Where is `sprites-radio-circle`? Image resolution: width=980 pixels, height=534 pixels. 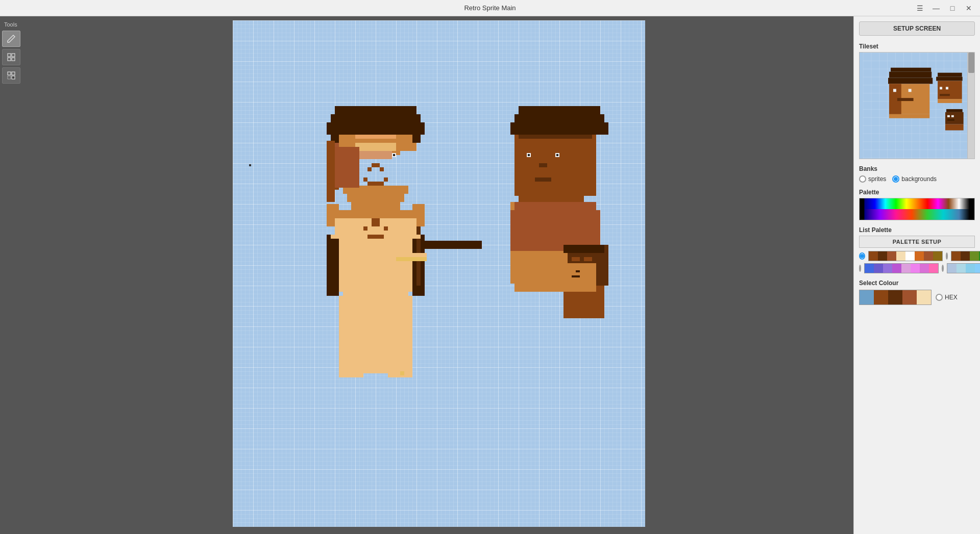 sprites-radio-circle is located at coordinates (863, 179).